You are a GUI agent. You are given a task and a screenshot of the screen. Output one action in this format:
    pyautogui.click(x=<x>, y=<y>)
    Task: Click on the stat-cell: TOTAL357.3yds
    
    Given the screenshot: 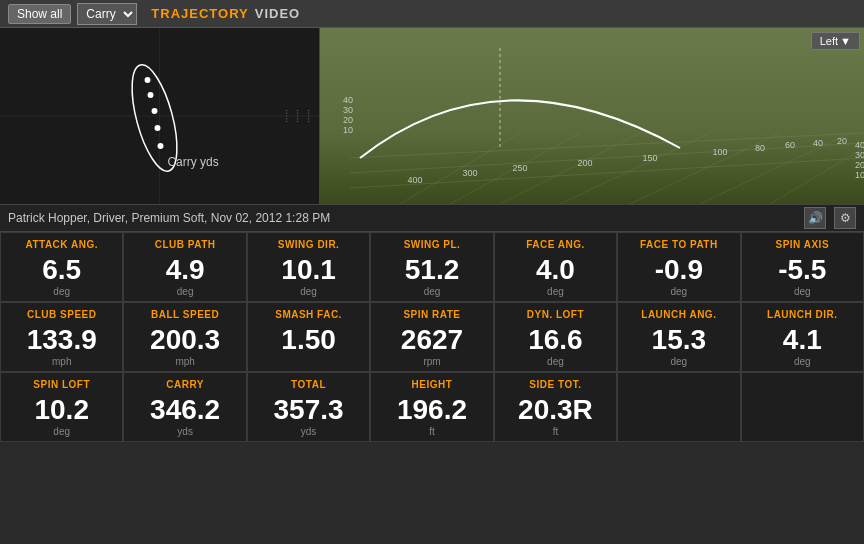 What is the action you would take?
    pyautogui.click(x=308, y=407)
    